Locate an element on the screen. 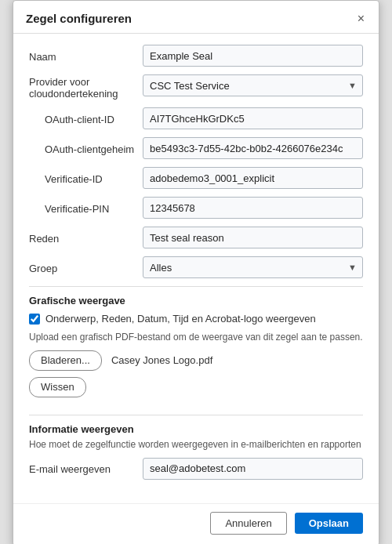  verificatie-id-label: Verificatie-ID is located at coordinates (86, 179).